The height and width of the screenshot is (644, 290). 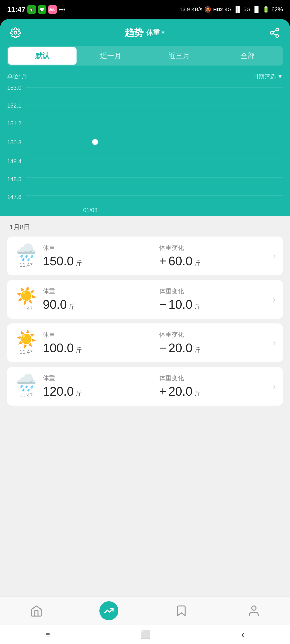 I want to click on 4g-icon: 4G, so click(x=228, y=10).